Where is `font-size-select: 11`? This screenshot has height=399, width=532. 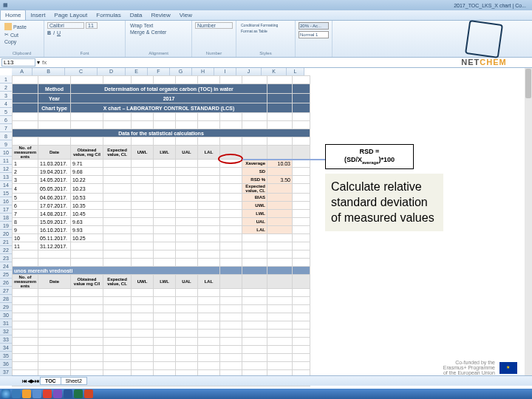 font-size-select: 11 is located at coordinates (92, 25).